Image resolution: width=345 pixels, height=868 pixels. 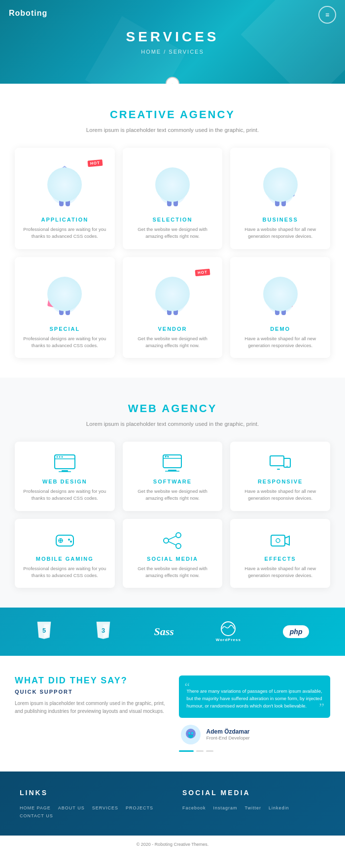 What do you see at coordinates (44, 632) in the screenshot?
I see `html5-logo: 5` at bounding box center [44, 632].